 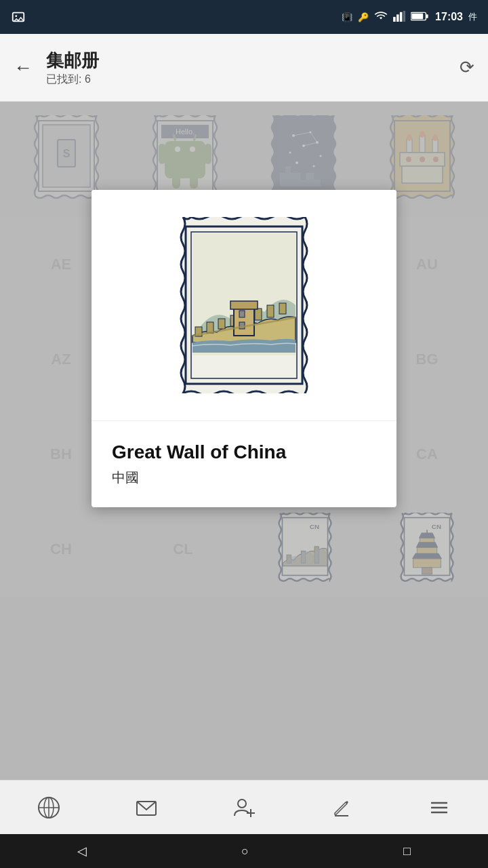 What do you see at coordinates (244, 17) in the screenshot?
I see `status-bar: 📳 🔑 17:03 件` at bounding box center [244, 17].